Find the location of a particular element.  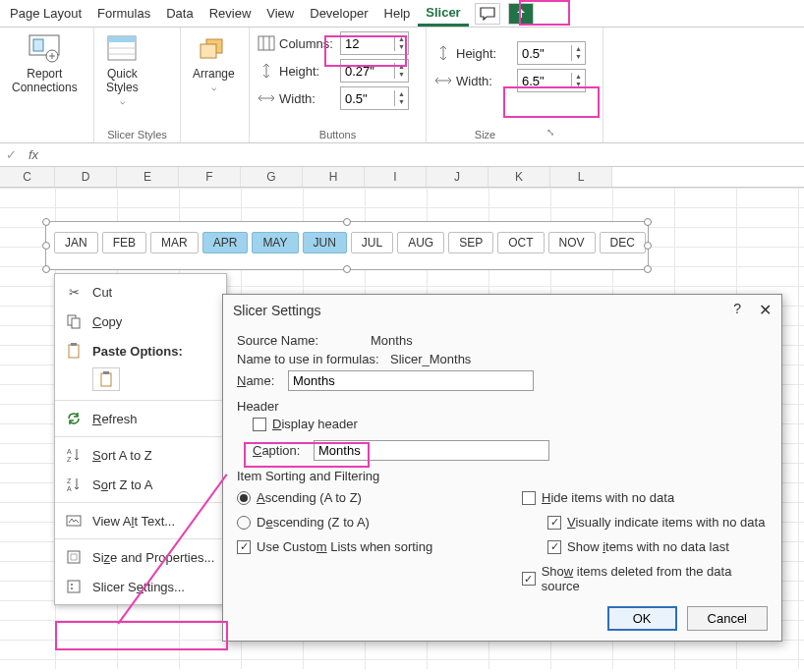

context-menu: ✂Cut Copy Paste Options: Refresh AZSort … is located at coordinates (141, 439).